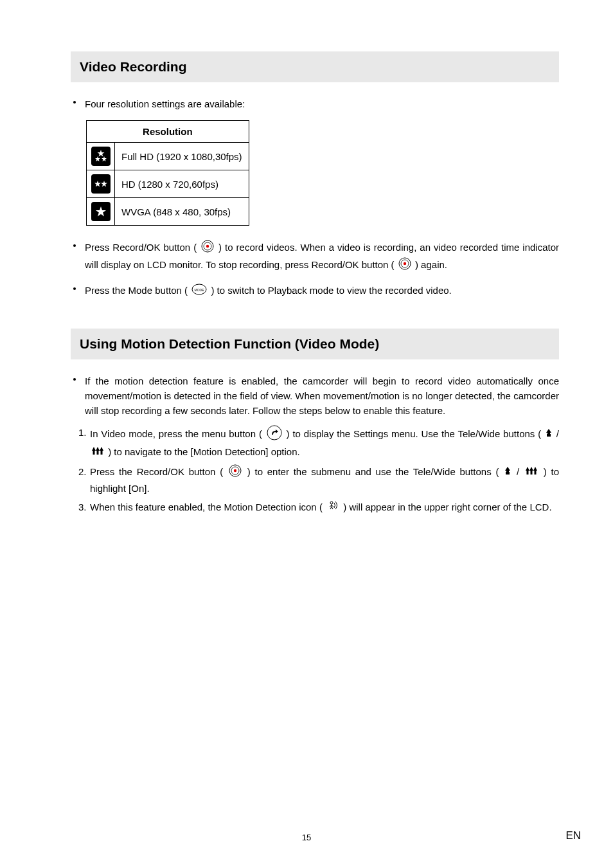  Describe the element at coordinates (315, 67) in the screenshot. I see `section-title-video: Video Recording` at that location.